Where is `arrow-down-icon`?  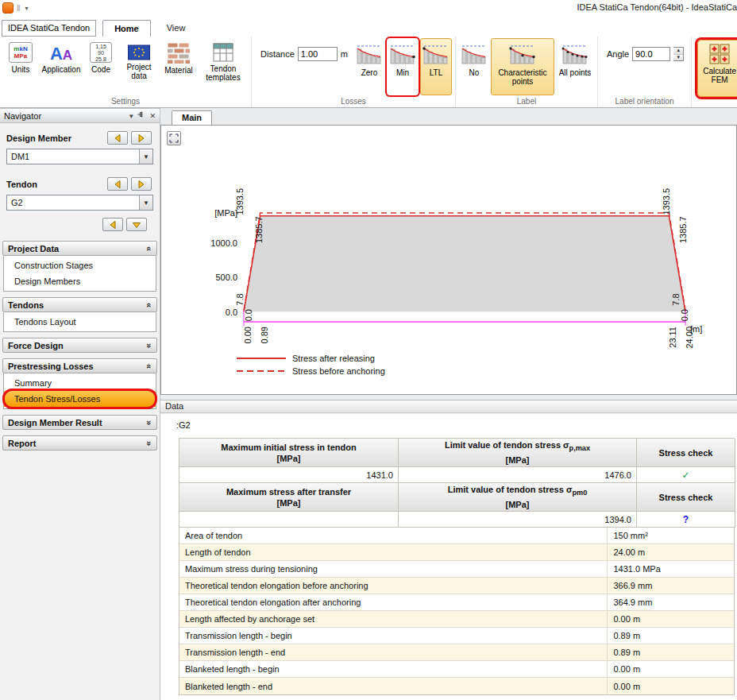 arrow-down-icon is located at coordinates (137, 225).